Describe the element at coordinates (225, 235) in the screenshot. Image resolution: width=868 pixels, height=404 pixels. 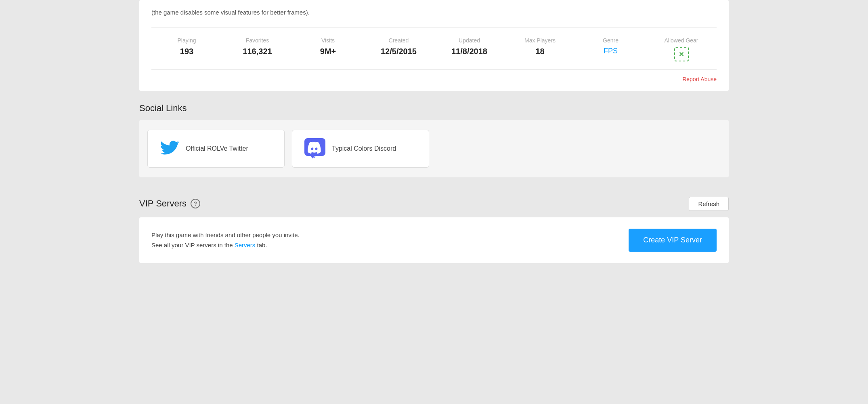
I see `vip-desc-line1: Play this game with friends and other pe…` at that location.